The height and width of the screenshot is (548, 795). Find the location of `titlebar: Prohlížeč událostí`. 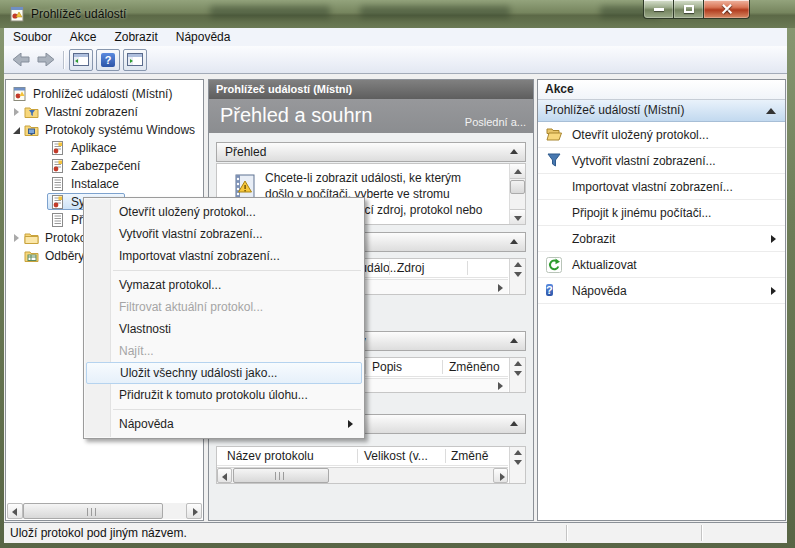

titlebar: Prohlížeč událostí is located at coordinates (398, 14).